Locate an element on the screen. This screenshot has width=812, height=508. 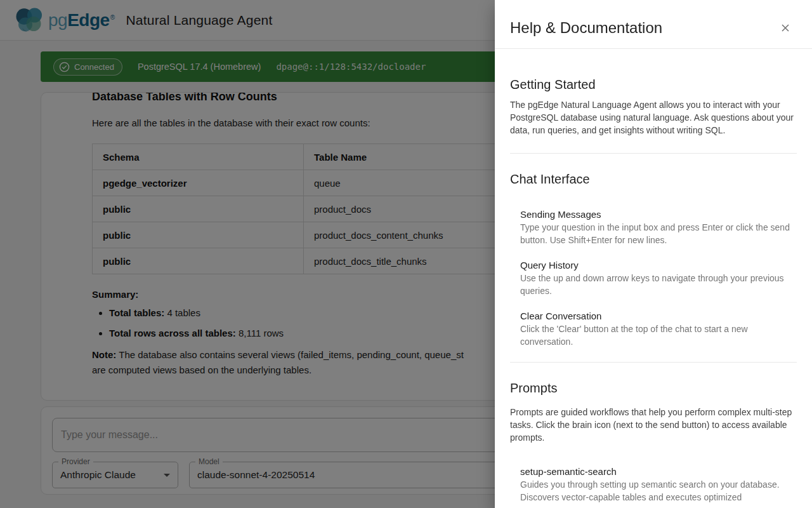
help-item-description: Click the 'Clear' button at the top of t… is located at coordinates (658, 335).